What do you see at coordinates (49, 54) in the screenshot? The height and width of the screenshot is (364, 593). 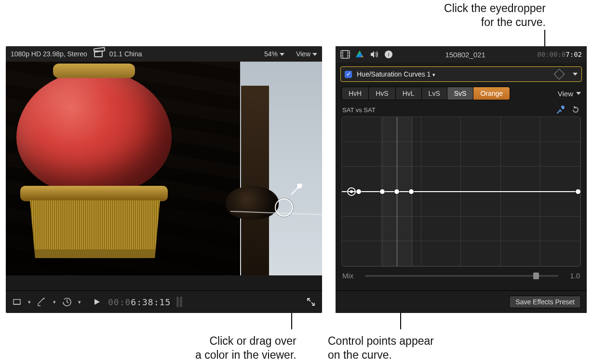 I see `clip-format-label: 1080p HD 23.98p, Stereo` at bounding box center [49, 54].